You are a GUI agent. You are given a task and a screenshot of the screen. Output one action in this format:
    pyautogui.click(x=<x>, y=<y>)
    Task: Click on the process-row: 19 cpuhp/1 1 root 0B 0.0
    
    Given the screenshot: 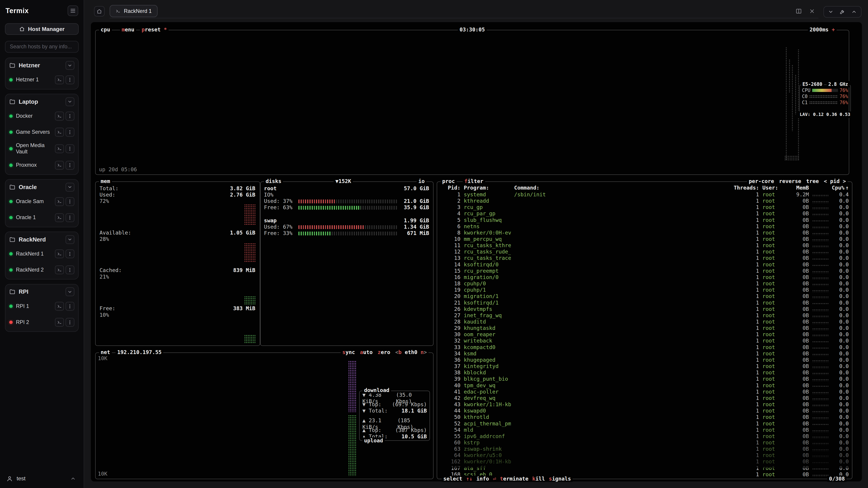 What is the action you would take?
    pyautogui.click(x=645, y=290)
    